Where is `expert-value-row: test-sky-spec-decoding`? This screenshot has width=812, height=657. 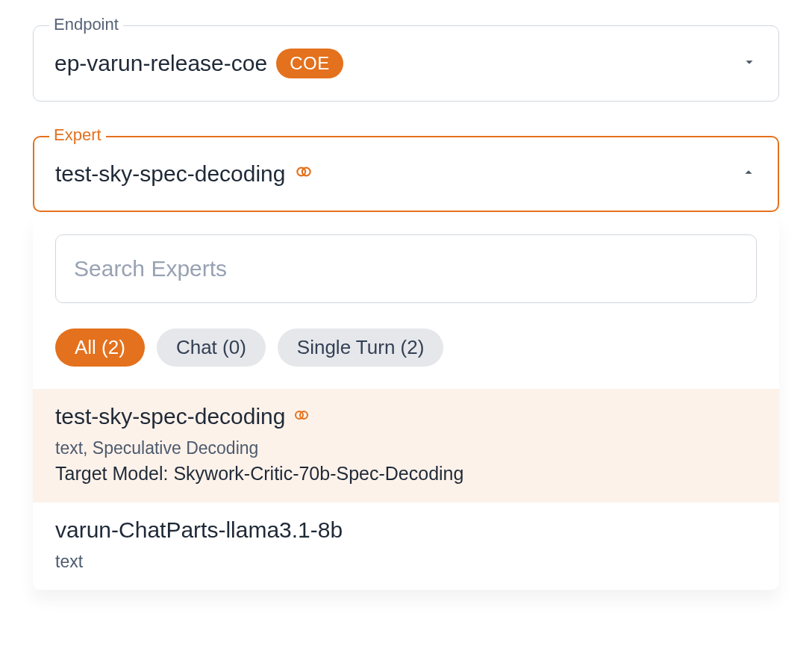
expert-value-row: test-sky-spec-decoding is located at coordinates (398, 174).